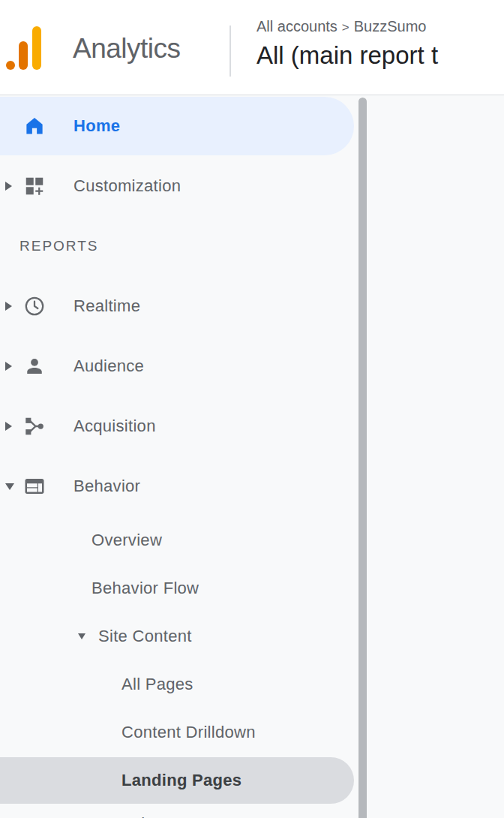 The width and height of the screenshot is (504, 818). I want to click on selected-item-highlight, so click(177, 126).